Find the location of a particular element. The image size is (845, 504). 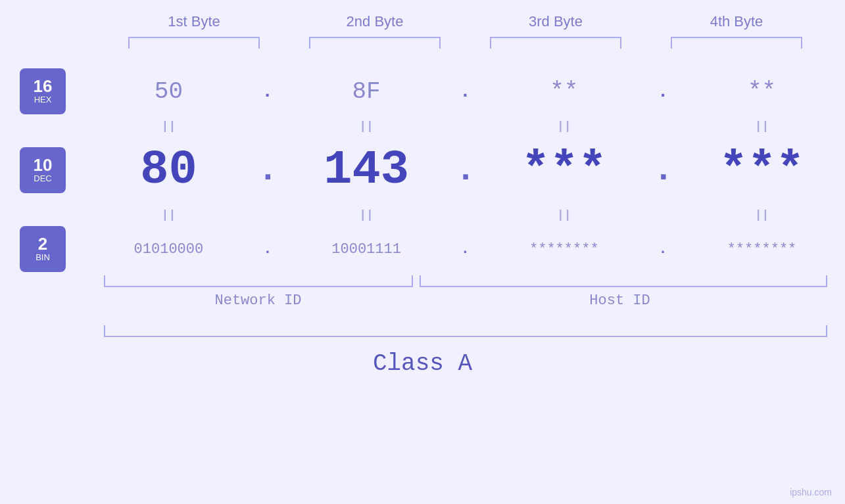

bin-badge-row: 2 BIN is located at coordinates (43, 249).